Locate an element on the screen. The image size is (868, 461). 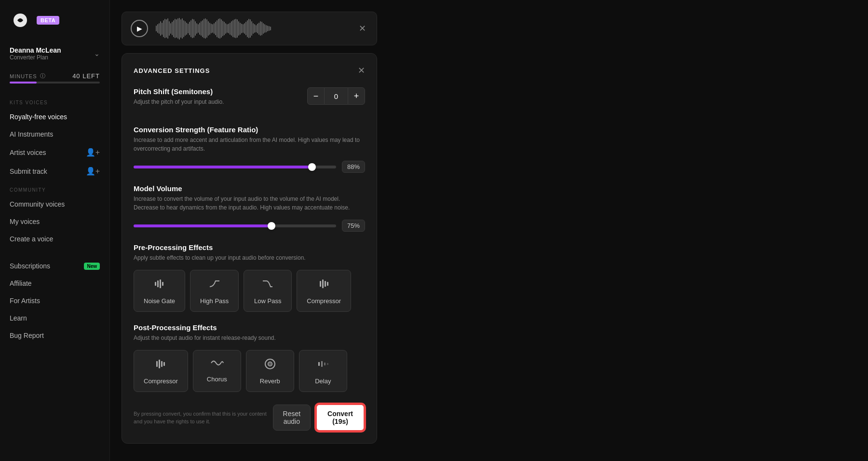
minutes-label: MINUTES ⓘ 40 left is located at coordinates (55, 76).